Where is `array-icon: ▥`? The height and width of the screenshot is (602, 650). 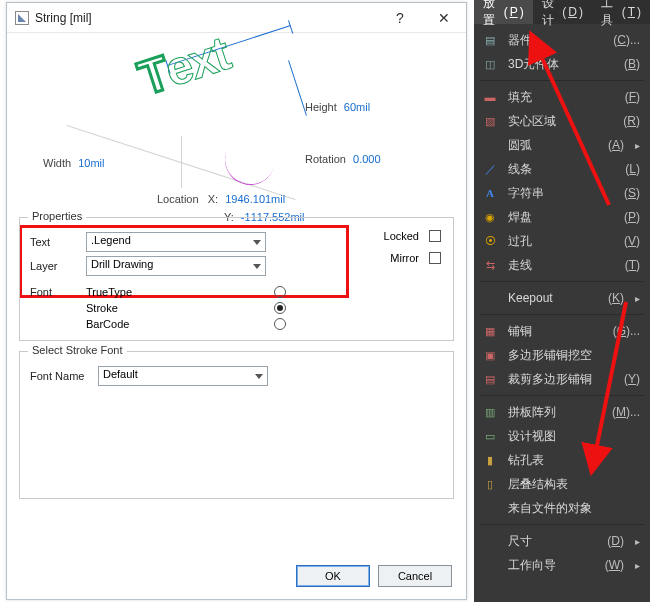
array-icon: ▥ is located at coordinates (490, 412).